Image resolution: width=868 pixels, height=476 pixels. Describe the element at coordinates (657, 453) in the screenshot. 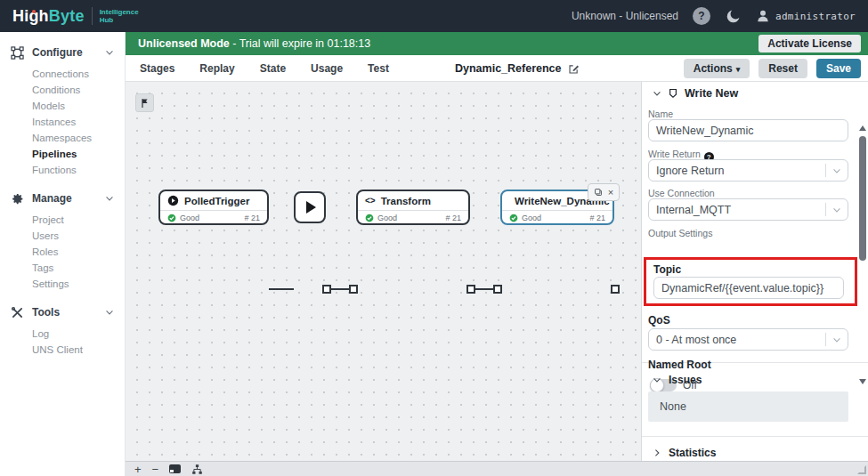

I see `chevron-right-icon` at that location.